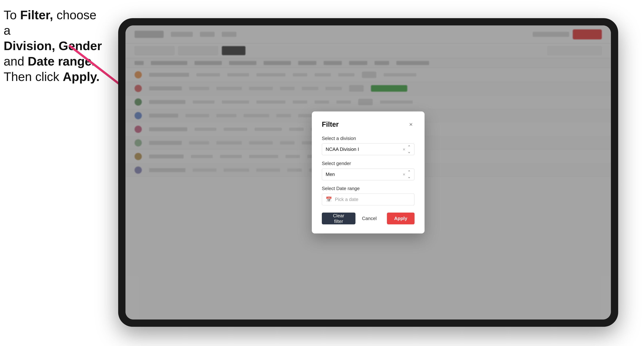 The image size is (644, 346). I want to click on gender-select: Men × ⌃⌄, so click(368, 174).